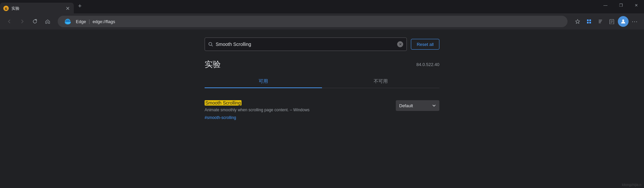 This screenshot has width=644, height=188. What do you see at coordinates (621, 5) in the screenshot?
I see `restore-button: ❐` at bounding box center [621, 5].